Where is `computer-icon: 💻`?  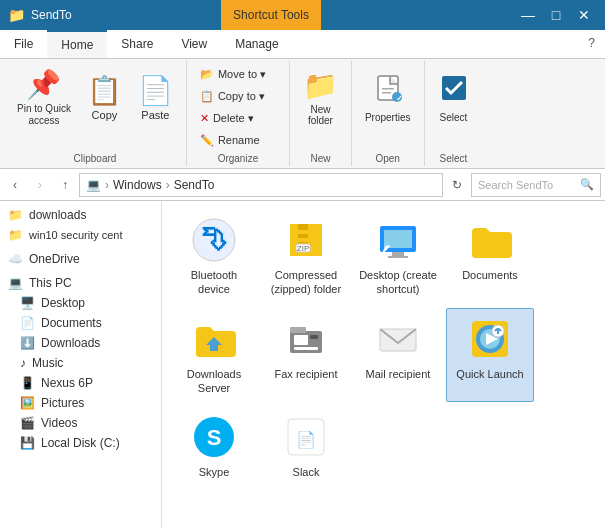
computer-icon: 💻 is located at coordinates (16, 283).